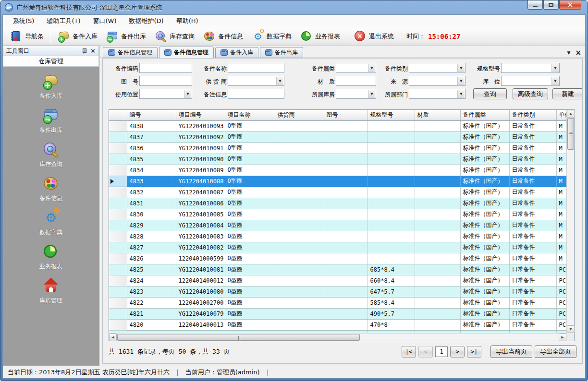 The image size is (588, 381). What do you see at coordinates (338, 181) in the screenshot?
I see `table-row: 4833YG12204010088O型圈标准件（国产）日常备件M` at bounding box center [338, 181].